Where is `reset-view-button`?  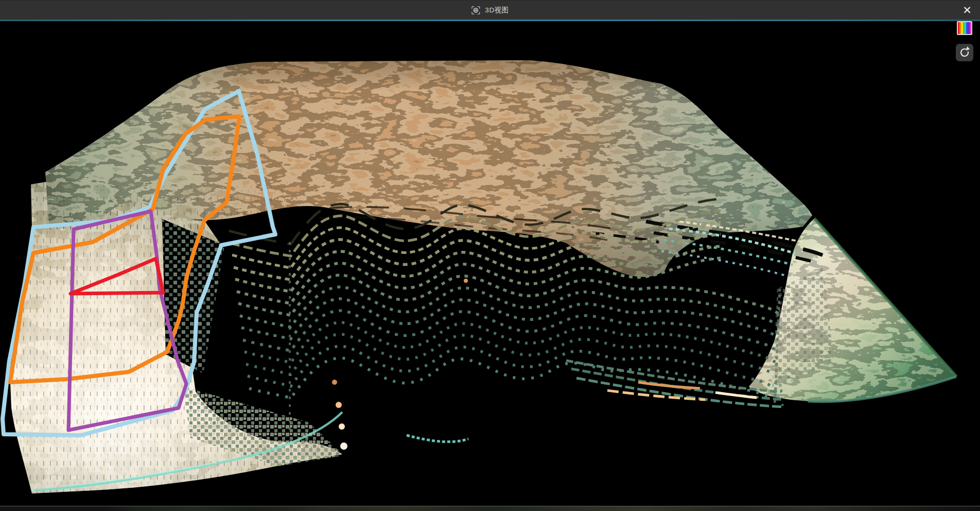 reset-view-button is located at coordinates (965, 53).